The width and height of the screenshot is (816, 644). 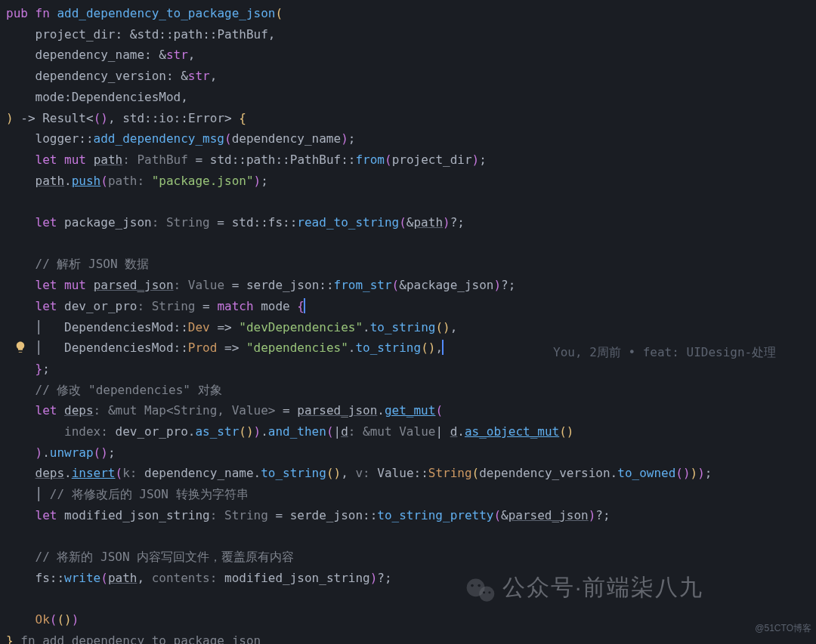 What do you see at coordinates (363, 285) in the screenshot?
I see `fn-call: from_str` at bounding box center [363, 285].